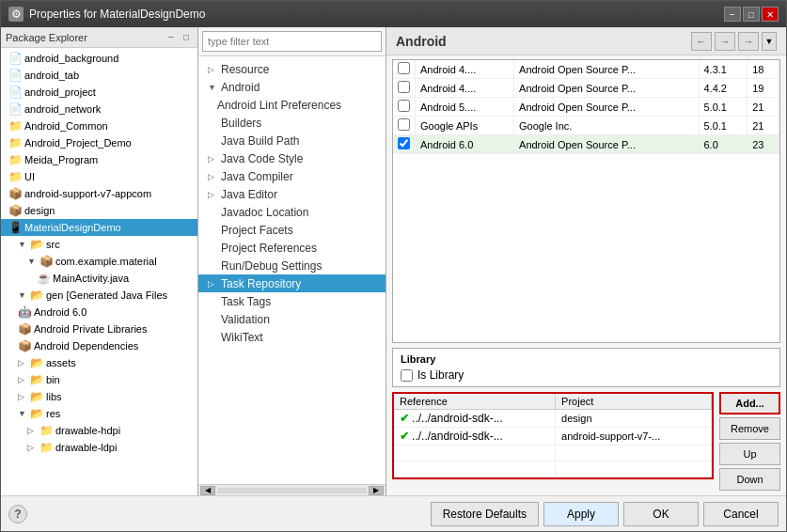  Describe the element at coordinates (464, 126) in the screenshot. I see `android-name-cell: Google APIs` at that location.